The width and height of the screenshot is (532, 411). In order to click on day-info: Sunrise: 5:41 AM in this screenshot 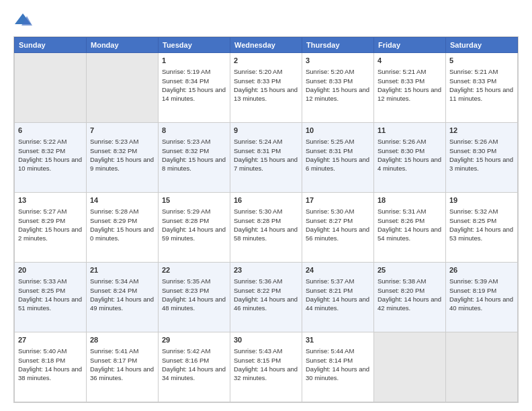, I will do `click(122, 351)`.